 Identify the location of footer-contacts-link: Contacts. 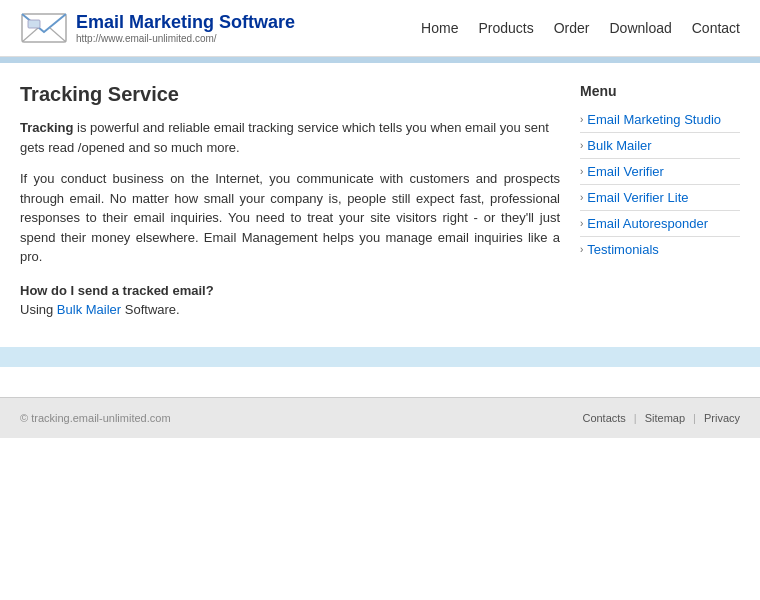
(604, 418).